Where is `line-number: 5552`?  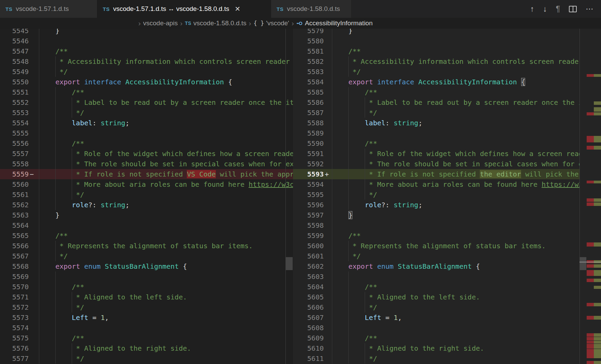 line-number: 5552 is located at coordinates (14, 102).